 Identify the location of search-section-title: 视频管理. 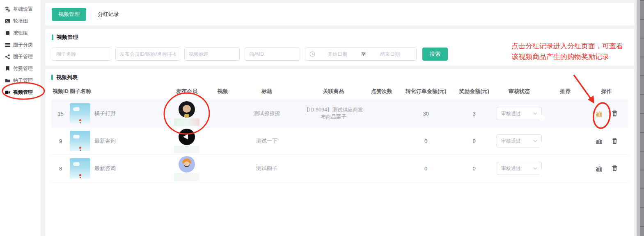
(340, 37).